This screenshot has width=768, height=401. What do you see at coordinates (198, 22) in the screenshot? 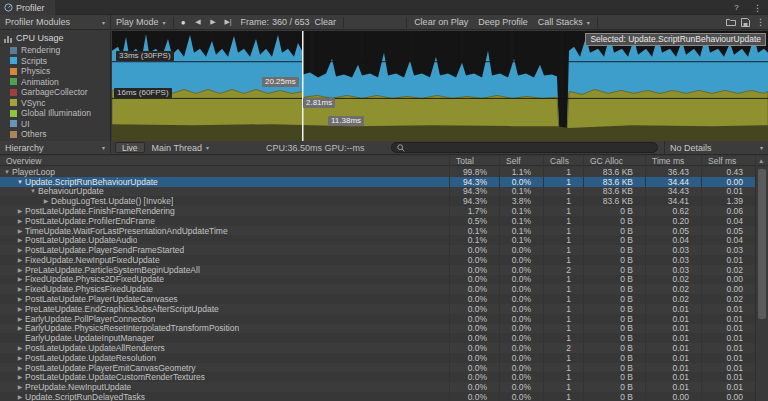
I see `previous-frame-button: ◀` at bounding box center [198, 22].